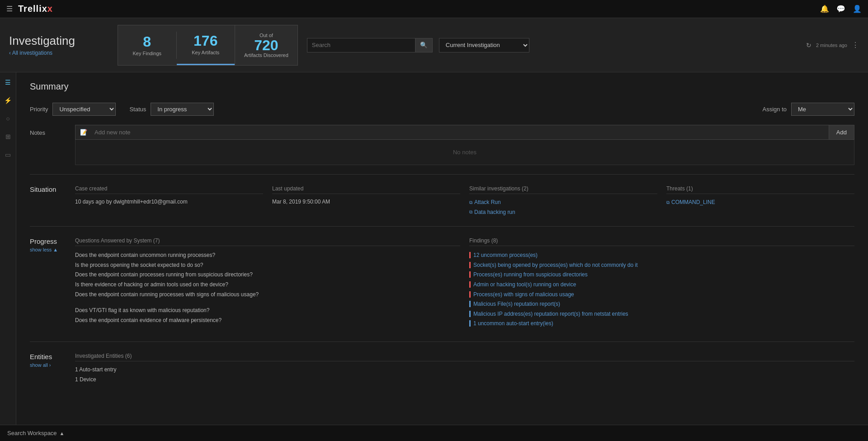 The height and width of the screenshot is (441, 868). Describe the element at coordinates (59, 53) in the screenshot. I see `all-investigations-link: All investigations` at that location.